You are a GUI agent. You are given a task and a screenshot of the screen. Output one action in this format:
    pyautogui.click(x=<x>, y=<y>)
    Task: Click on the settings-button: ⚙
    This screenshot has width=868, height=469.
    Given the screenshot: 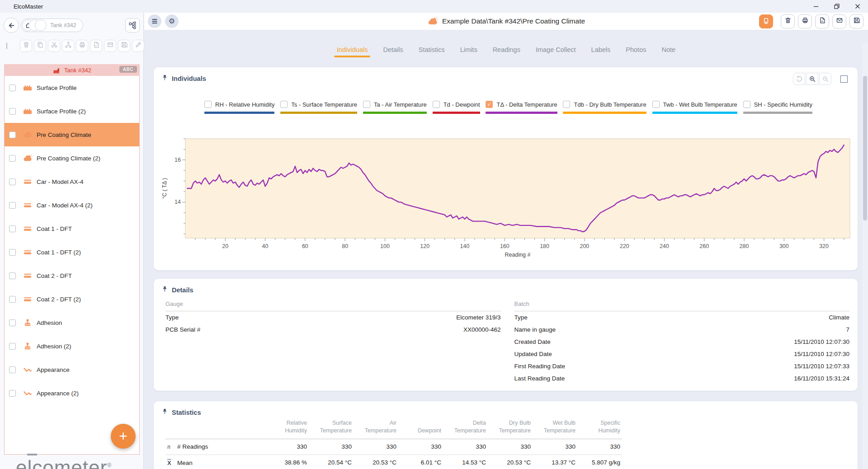 What is the action you would take?
    pyautogui.click(x=172, y=21)
    